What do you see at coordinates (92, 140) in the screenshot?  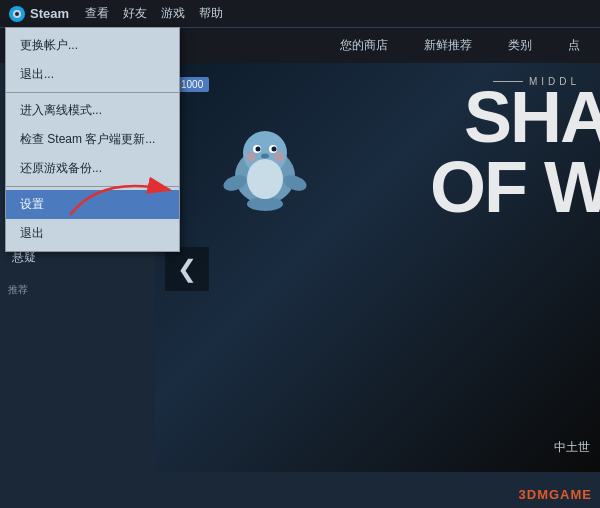 I see `dropdown-item-check-updates: 检查 Steam 客户端更新...` at bounding box center [92, 140].